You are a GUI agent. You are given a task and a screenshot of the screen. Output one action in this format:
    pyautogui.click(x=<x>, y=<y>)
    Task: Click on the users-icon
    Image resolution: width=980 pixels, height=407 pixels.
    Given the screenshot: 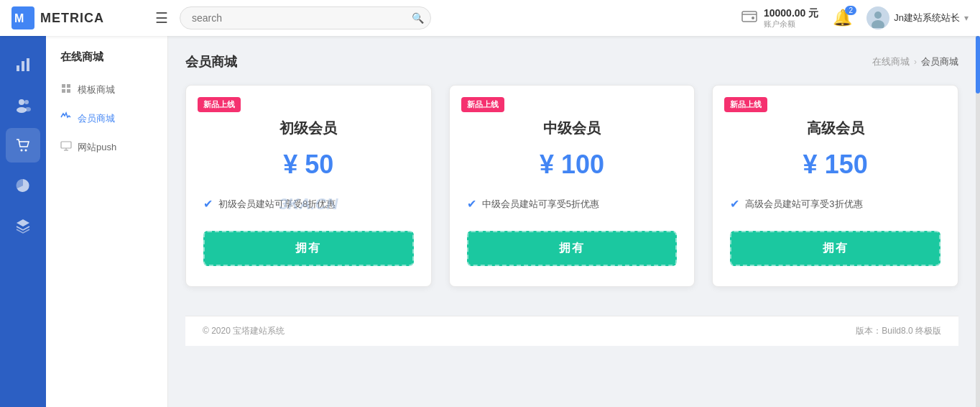 What is the action you would take?
    pyautogui.click(x=23, y=105)
    